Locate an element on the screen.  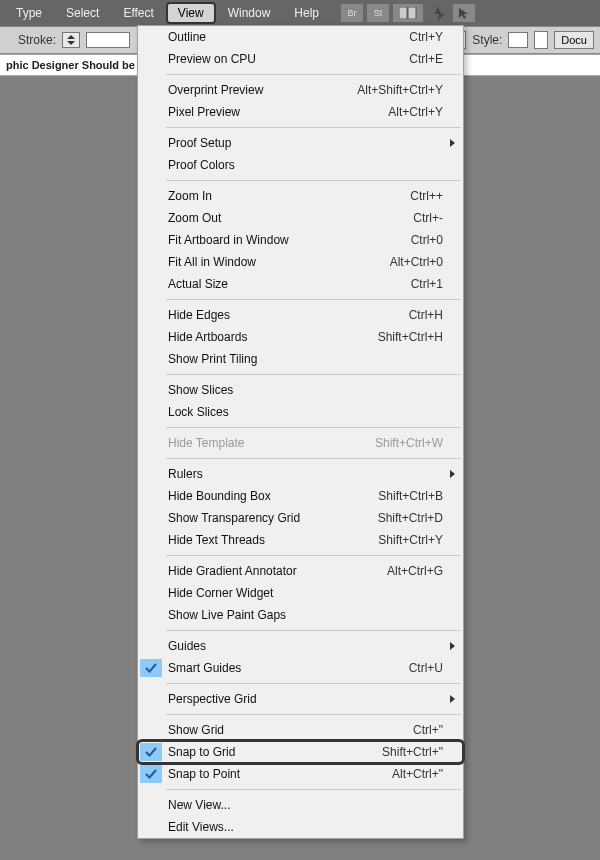
menu-item-outline: OutlineCtrl+Y is located at coordinates (300, 37).